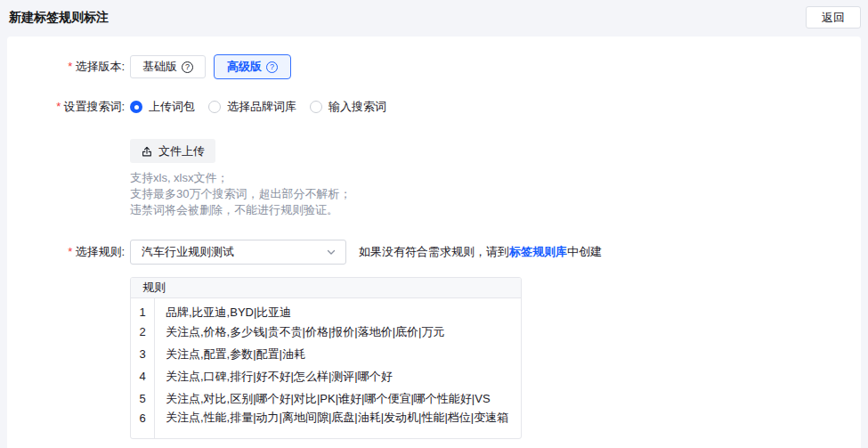  Describe the element at coordinates (338, 354) in the screenshot. I see `rule-row-content: 关注点,配置,参数|配置|油耗` at that location.